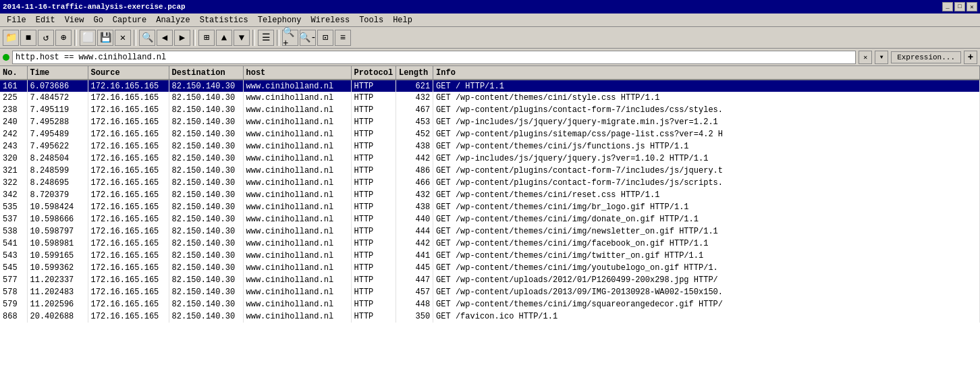 The image size is (980, 384). I want to click on down-button: ▼, so click(242, 38).